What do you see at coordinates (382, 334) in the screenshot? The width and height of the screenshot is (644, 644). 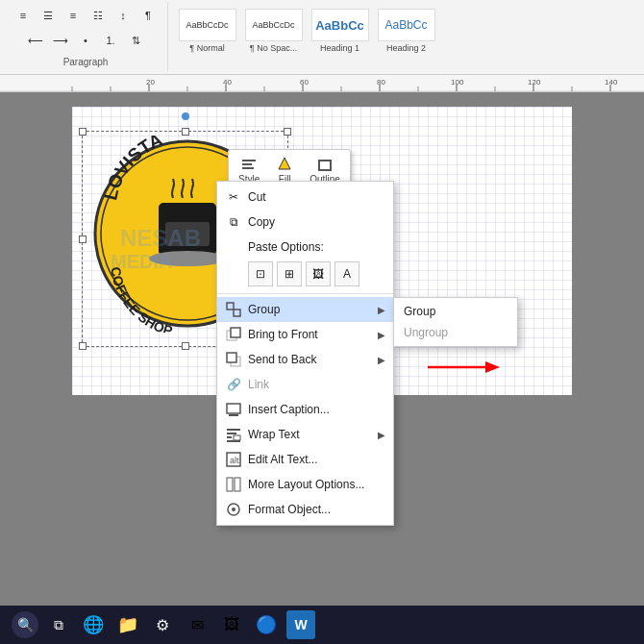 I see `bring-front-arrow: ▶` at bounding box center [382, 334].